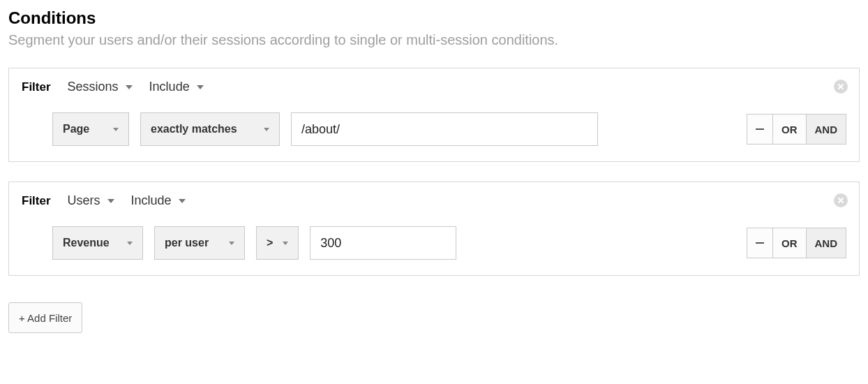 Image resolution: width=868 pixels, height=384 pixels. What do you see at coordinates (194, 129) in the screenshot?
I see `match-value: exactly matches` at bounding box center [194, 129].